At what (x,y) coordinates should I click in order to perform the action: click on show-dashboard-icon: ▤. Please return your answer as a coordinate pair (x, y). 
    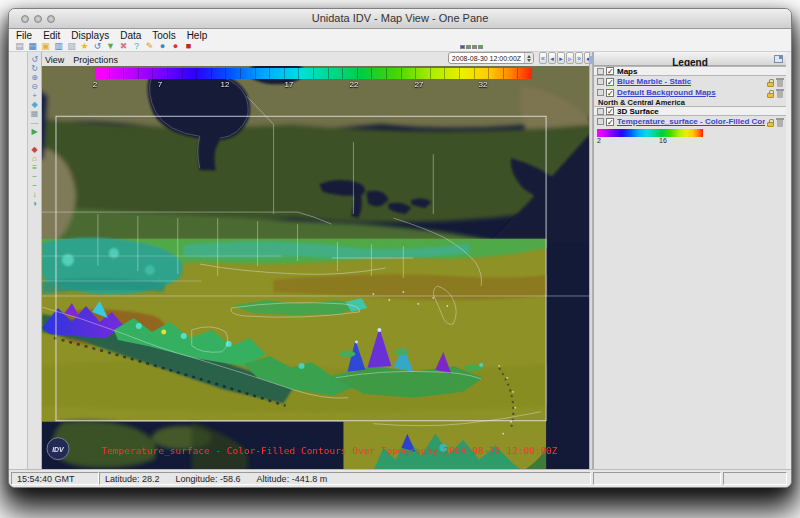
    Looking at the image, I should click on (20, 46).